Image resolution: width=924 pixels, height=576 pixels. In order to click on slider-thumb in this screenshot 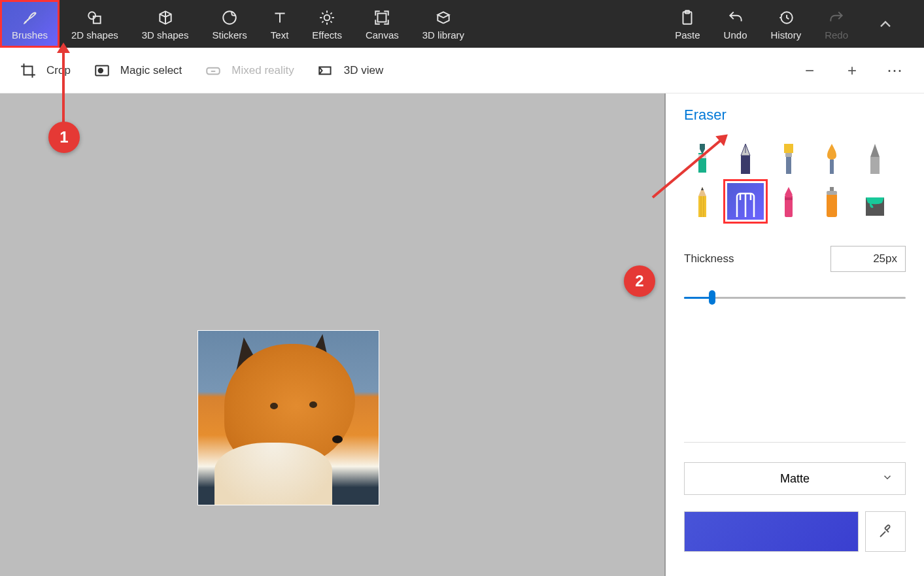, I will do `click(712, 297)`.